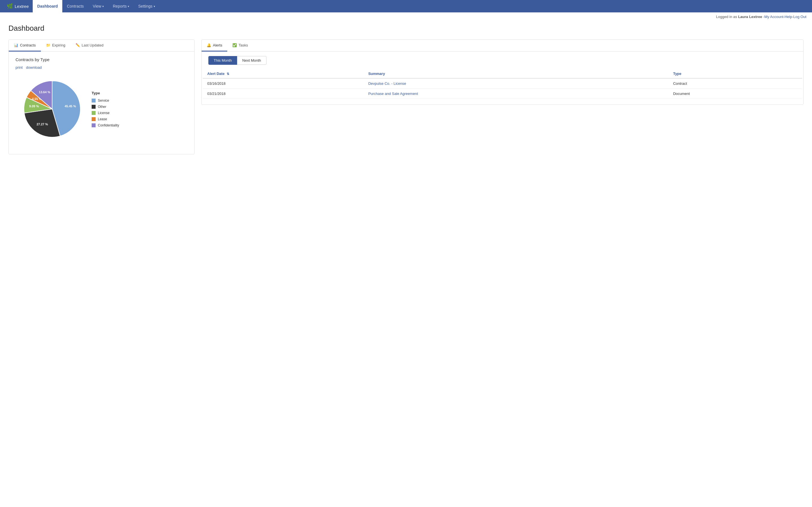 This screenshot has height=507, width=812. I want to click on legend-item-lease: Lease, so click(105, 119).